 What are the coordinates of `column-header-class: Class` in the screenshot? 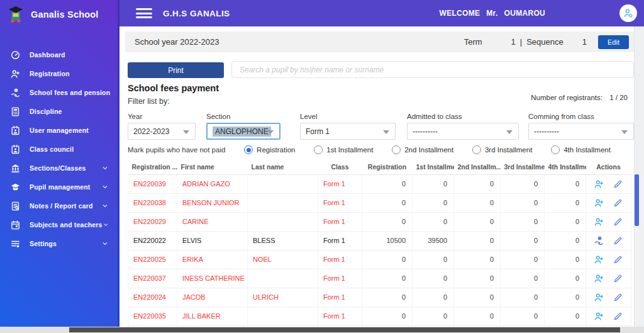 It's located at (340, 167).